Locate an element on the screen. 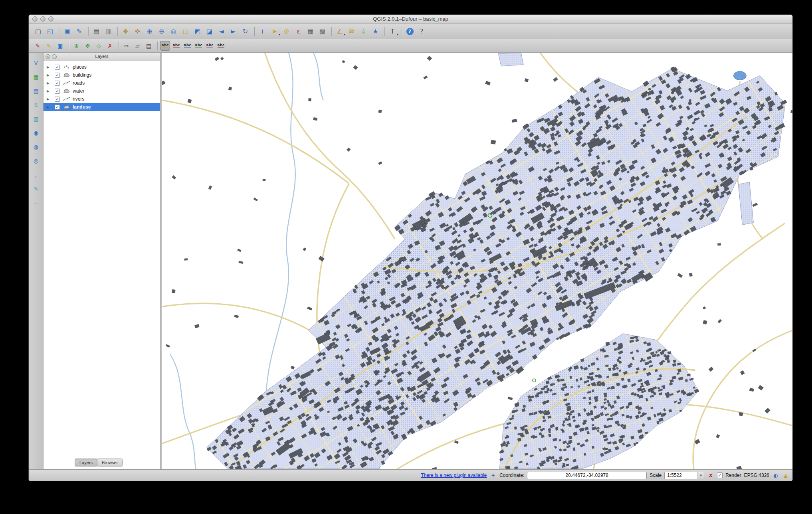 The height and width of the screenshot is (514, 812). new-project-button: ▢ is located at coordinates (38, 31).